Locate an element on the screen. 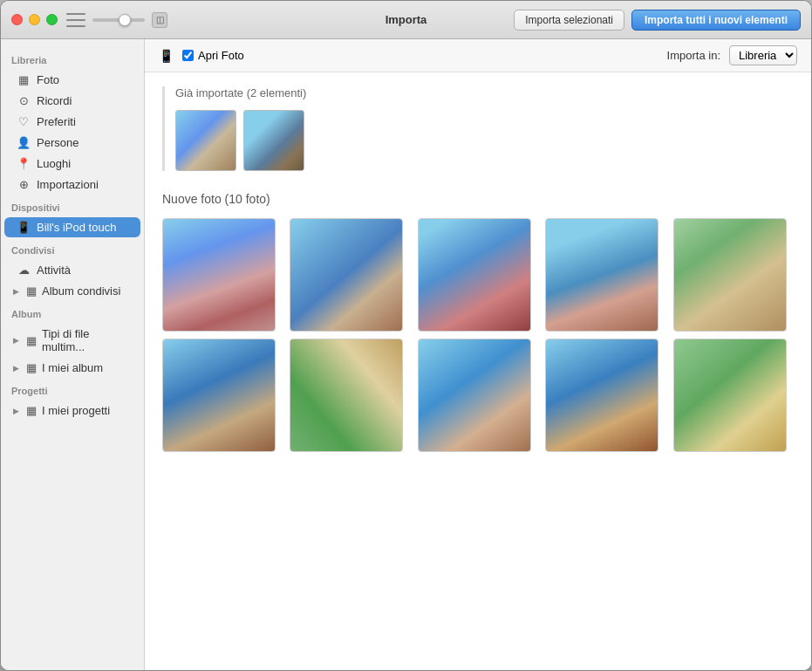  import-in-select: Libreria is located at coordinates (763, 56).